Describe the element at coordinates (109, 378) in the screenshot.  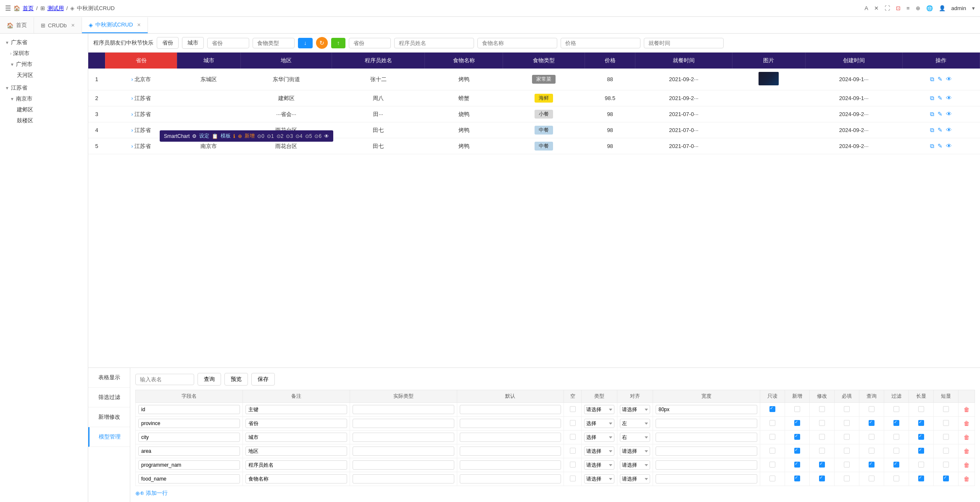
I see `nav-table-display: 表格显示` at that location.